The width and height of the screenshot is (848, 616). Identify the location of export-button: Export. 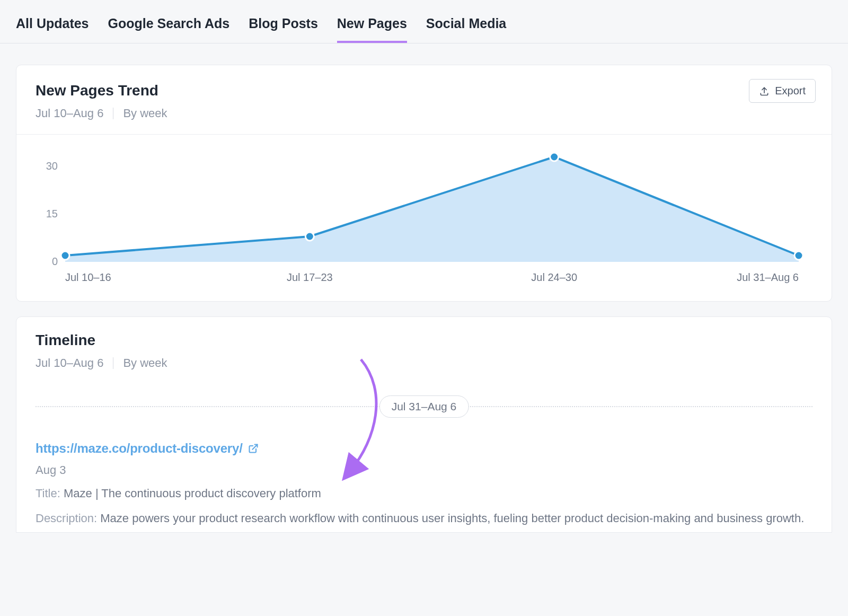
(782, 91).